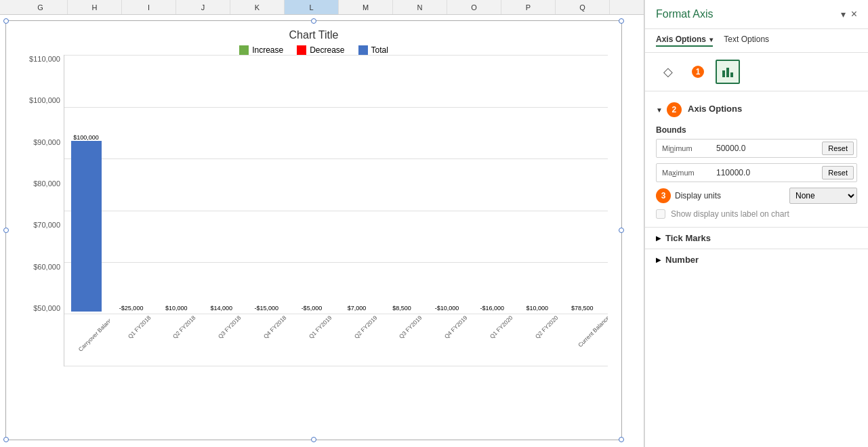 This screenshot has height=447, width=868. I want to click on axis-options-header: ▼ 2 Axis Options, so click(756, 110).